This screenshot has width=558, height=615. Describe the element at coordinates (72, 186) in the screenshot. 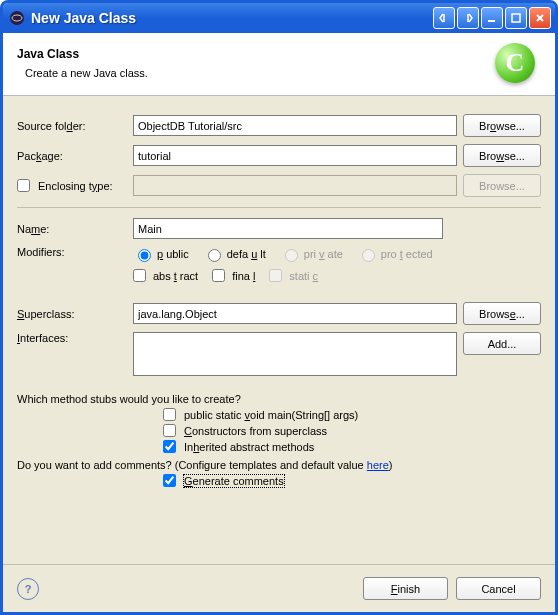

I see `enclosing-type-label: Enclosing type:` at that location.